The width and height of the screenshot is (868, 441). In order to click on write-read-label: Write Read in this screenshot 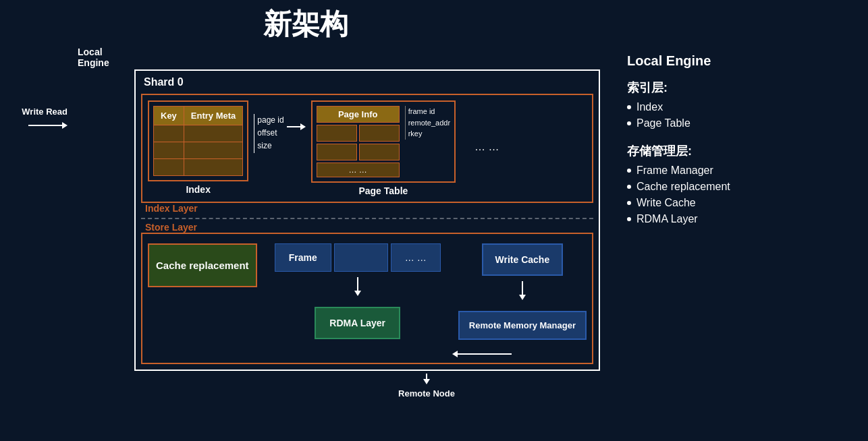, I will do `click(45, 112)`.